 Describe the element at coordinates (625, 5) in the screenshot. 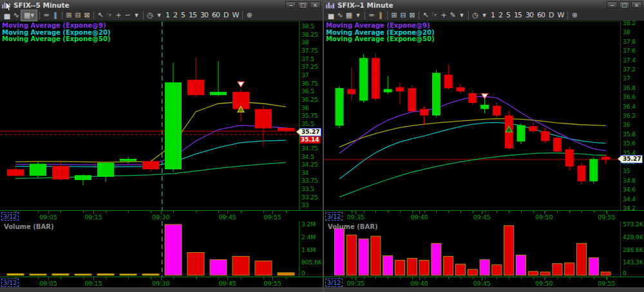

I see `restore-button: □` at that location.